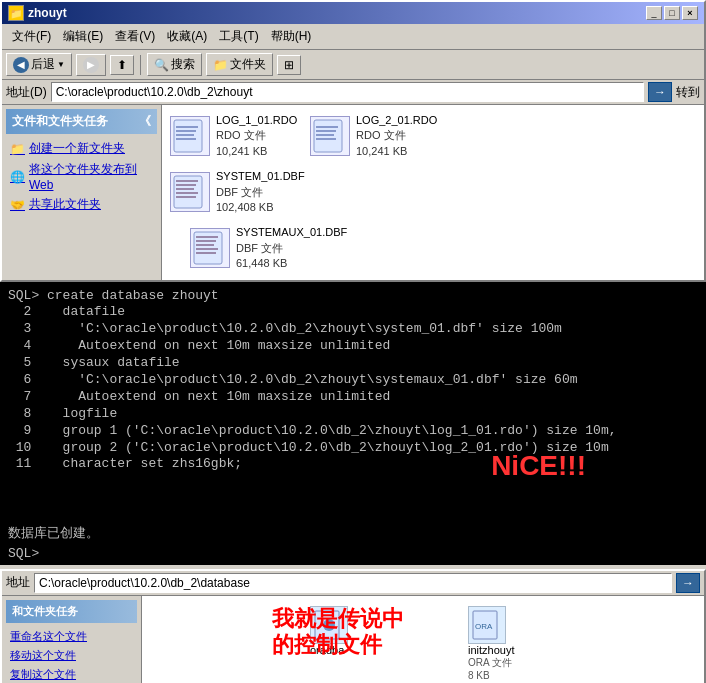 The height and width of the screenshot is (683, 706). What do you see at coordinates (348, 92) in the screenshot?
I see `address-input` at bounding box center [348, 92].